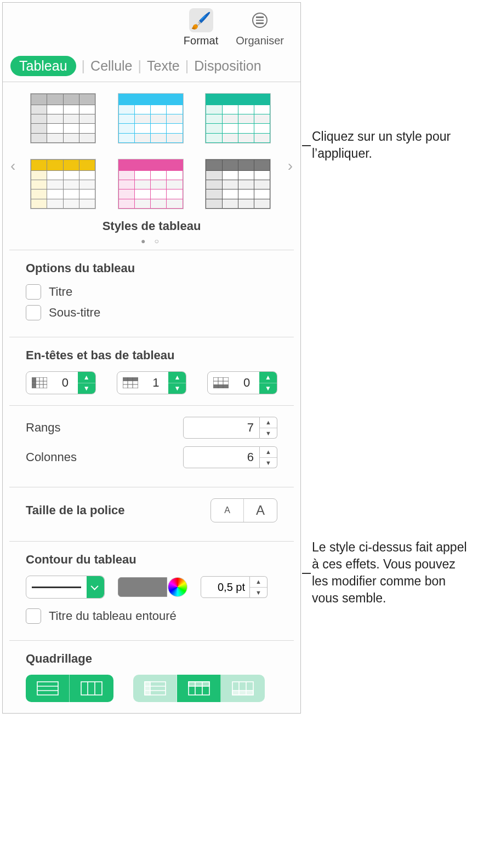 The image size is (478, 868). Describe the element at coordinates (227, 66) in the screenshot. I see `tab-disposition: Disposition` at that location.